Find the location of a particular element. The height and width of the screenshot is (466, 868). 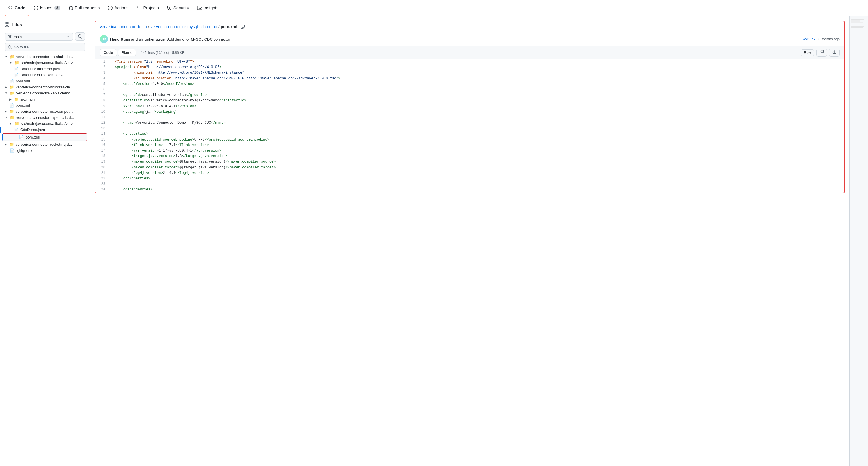

sidebar-controls: main is located at coordinates (45, 38).